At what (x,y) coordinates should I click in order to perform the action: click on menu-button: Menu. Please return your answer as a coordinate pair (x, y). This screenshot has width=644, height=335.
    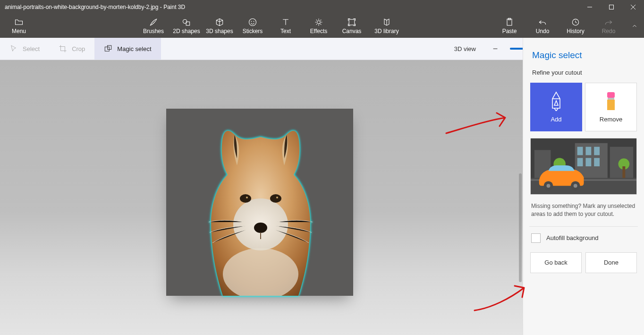
    Looking at the image, I should click on (19, 26).